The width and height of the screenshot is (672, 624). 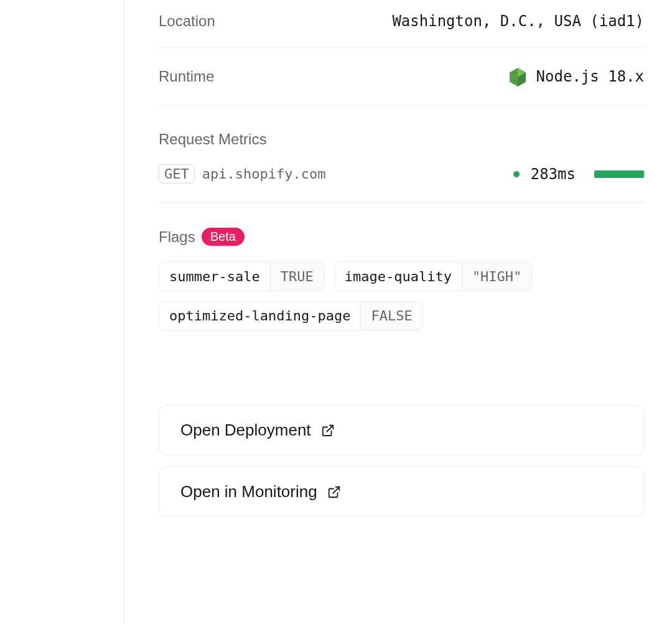 I want to click on nodejs-icon, so click(x=518, y=77).